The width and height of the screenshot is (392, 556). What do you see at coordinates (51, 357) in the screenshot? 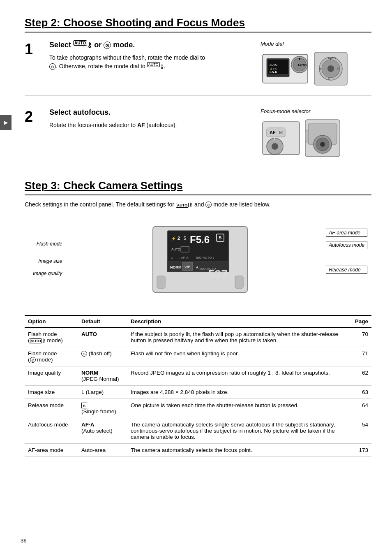
I see `option-cell: Flash mode(⊙ mode)` at bounding box center [51, 357].